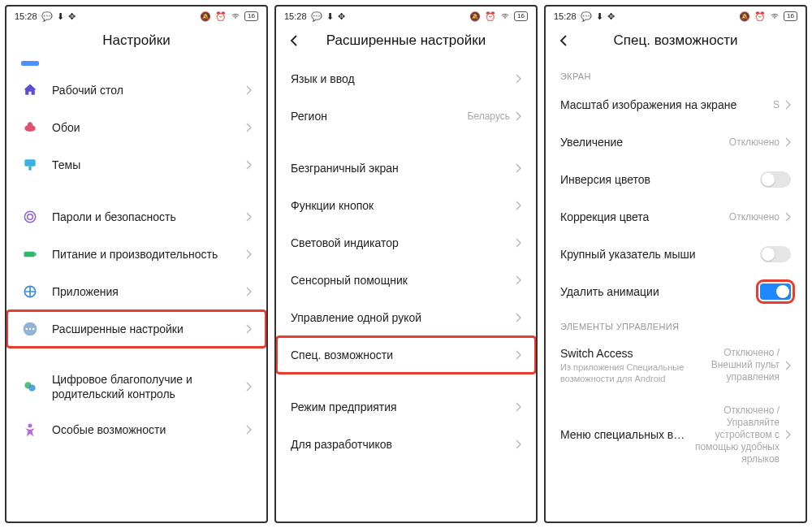  Describe the element at coordinates (676, 105) in the screenshot. I see `list-item-display-size: Масштаб изображения на экране S` at that location.